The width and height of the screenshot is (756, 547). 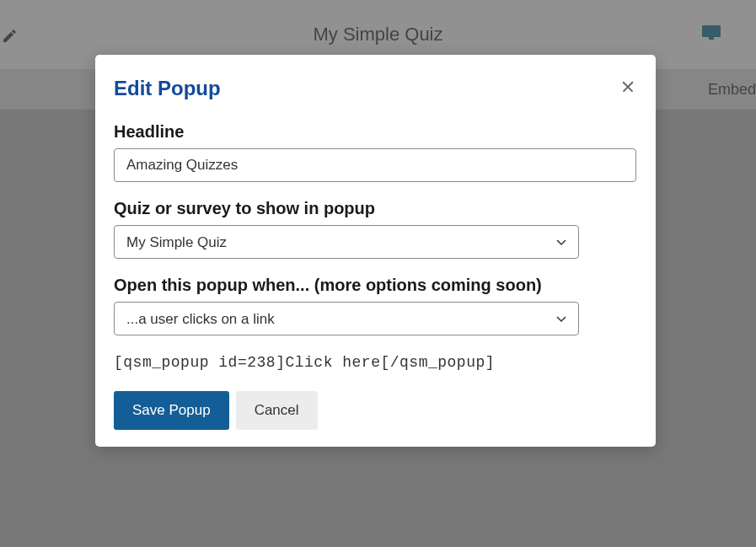 What do you see at coordinates (172, 410) in the screenshot?
I see `save-button: Save Popup` at bounding box center [172, 410].